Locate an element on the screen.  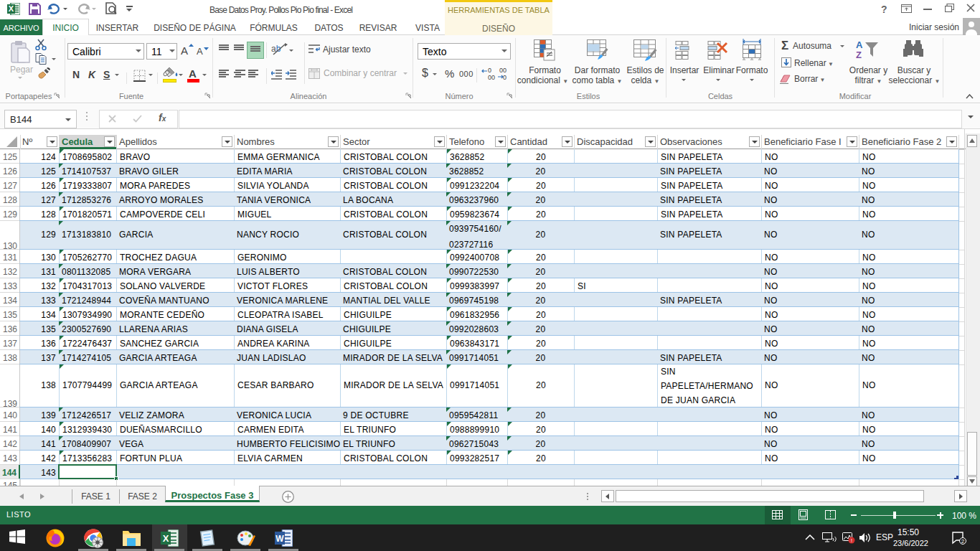
svg-text: 2 is located at coordinates (963, 541).